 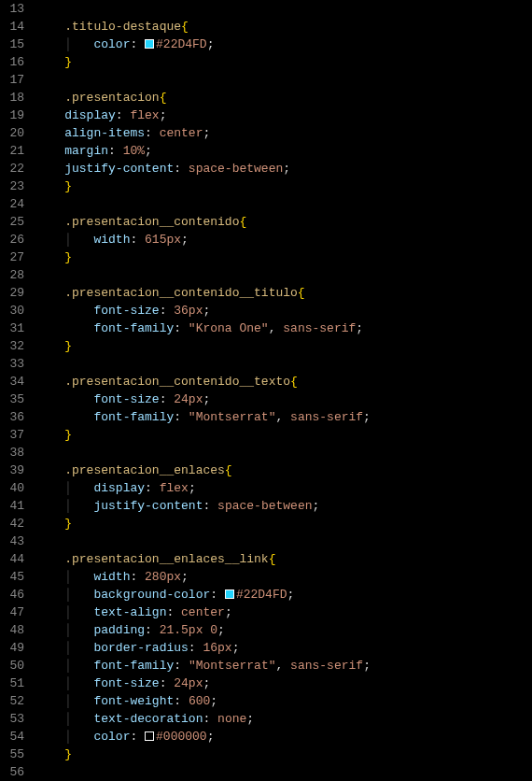 What do you see at coordinates (12, 26) in the screenshot?
I see `line-number: 14` at bounding box center [12, 26].